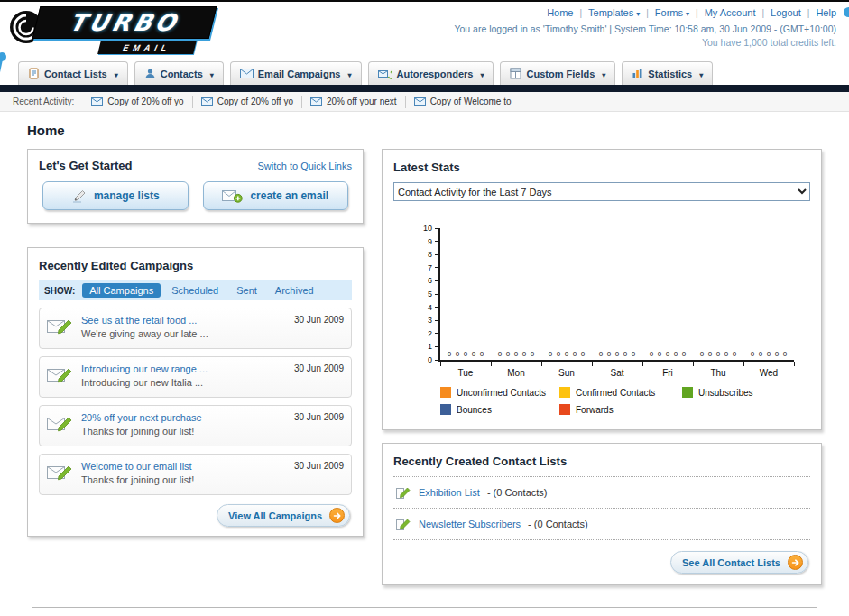  I want to click on contacts-icon, so click(150, 74).